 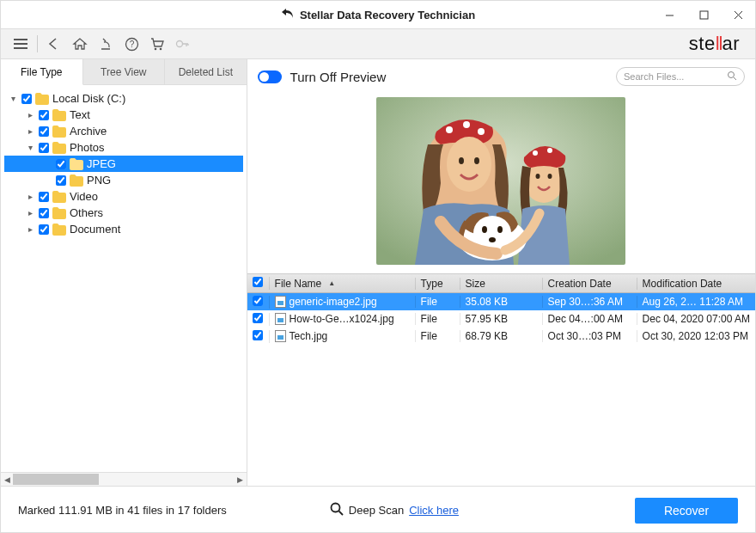 What do you see at coordinates (86, 213) in the screenshot?
I see `tree-label: Others` at bounding box center [86, 213].